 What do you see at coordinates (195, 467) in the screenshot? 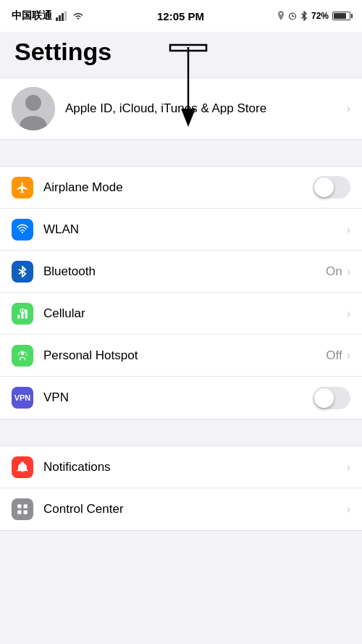
I see `notifications-label: Notifications` at bounding box center [195, 467].